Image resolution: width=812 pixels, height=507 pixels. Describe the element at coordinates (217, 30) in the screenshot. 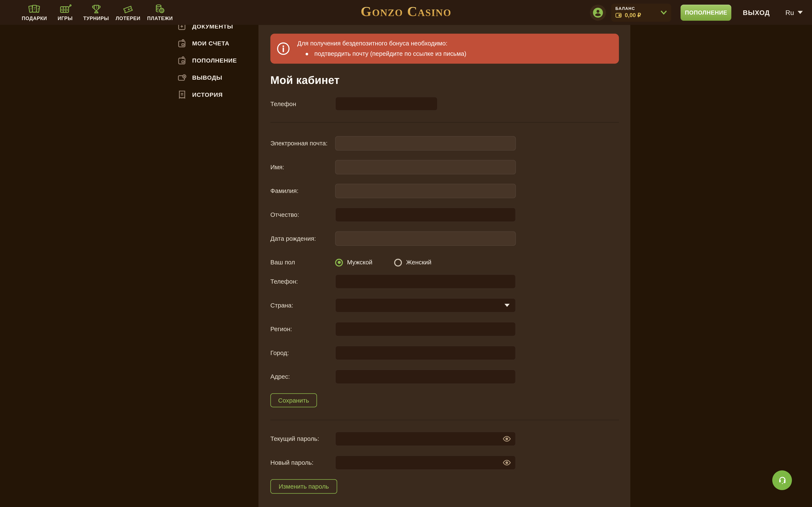

I see `sidebar-item-documents: ДОКУМЕНТЫ` at that location.